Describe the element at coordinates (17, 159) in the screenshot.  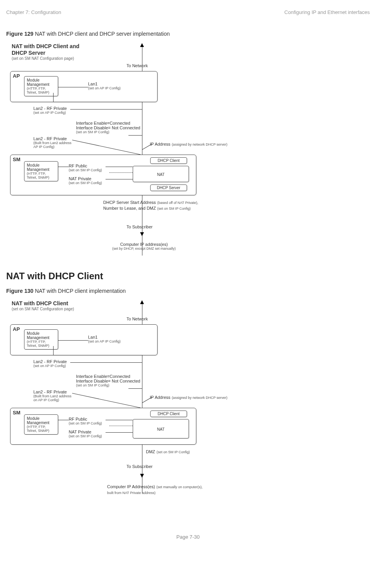
I see `sm-label: SM` at that location.